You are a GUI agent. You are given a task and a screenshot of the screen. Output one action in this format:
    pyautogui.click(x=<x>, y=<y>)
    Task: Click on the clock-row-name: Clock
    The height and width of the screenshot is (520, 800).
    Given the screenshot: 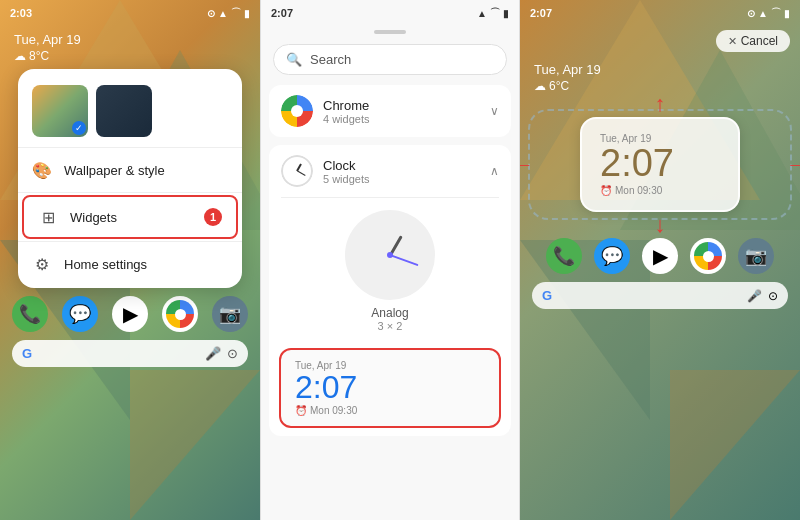 What is the action you would take?
    pyautogui.click(x=406, y=166)
    